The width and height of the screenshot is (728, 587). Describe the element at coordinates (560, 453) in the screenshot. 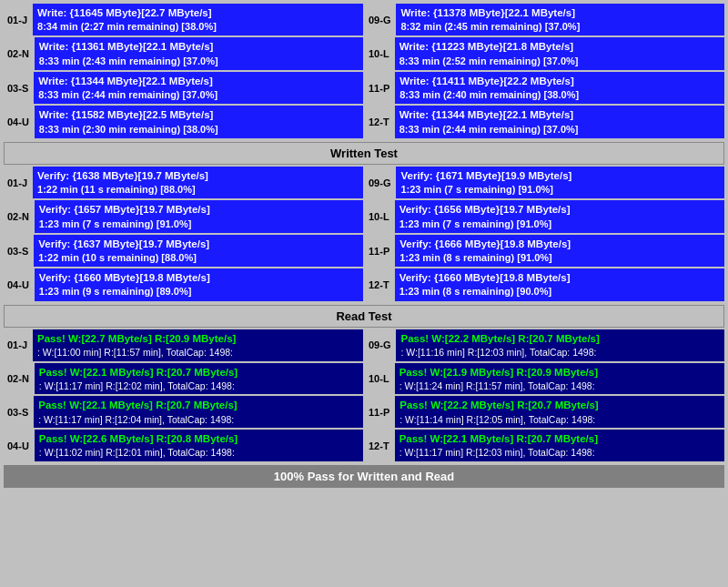

I see `cell-line2: : W:[11:17 min] R:[12:03 min], TotalCap:…` at that location.